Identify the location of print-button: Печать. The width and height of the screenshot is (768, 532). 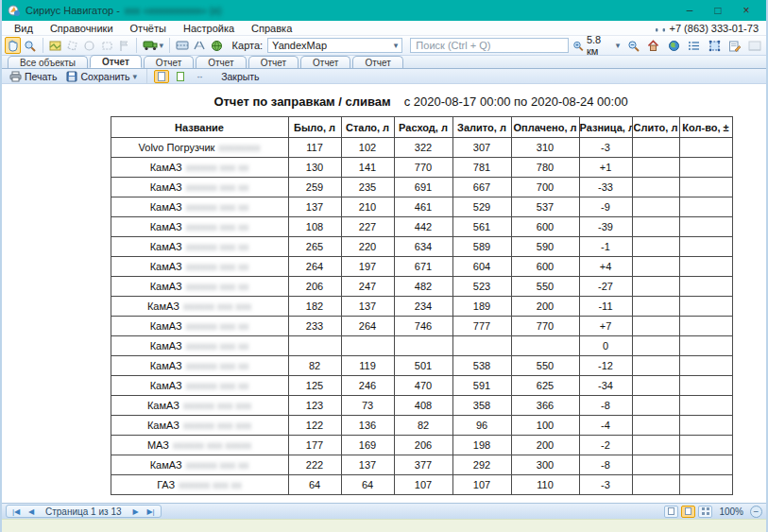
(33, 77).